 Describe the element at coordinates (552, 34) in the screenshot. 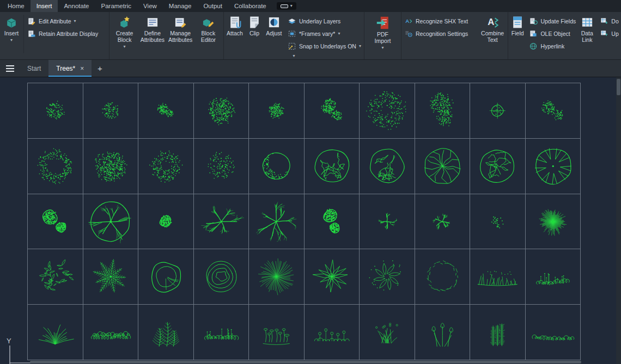

I see `ole-object-button: OLE Object` at that location.